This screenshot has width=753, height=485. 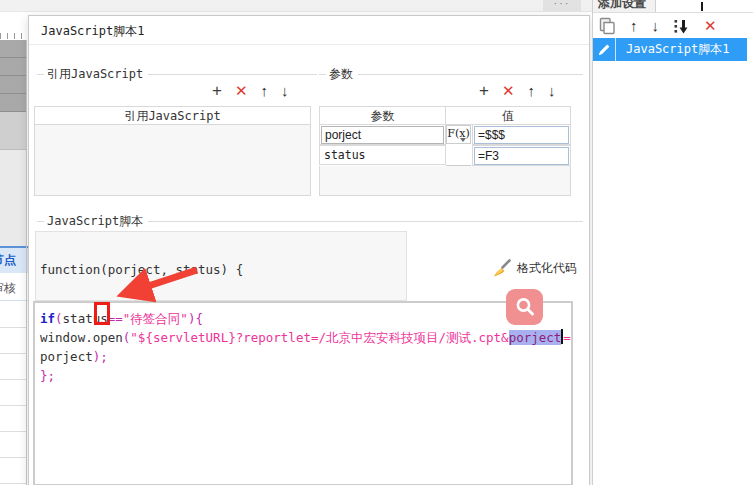 I want to click on param-name-cell: status, so click(x=382, y=155).